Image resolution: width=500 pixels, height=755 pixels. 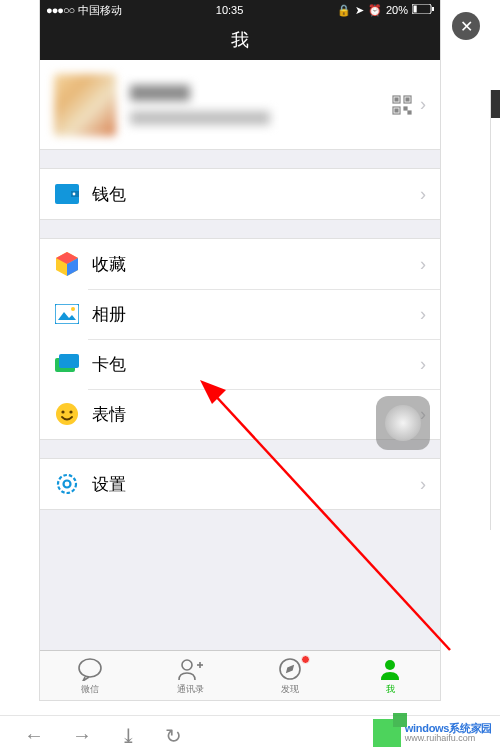 I want to click on qr-code-icon, so click(x=402, y=105).